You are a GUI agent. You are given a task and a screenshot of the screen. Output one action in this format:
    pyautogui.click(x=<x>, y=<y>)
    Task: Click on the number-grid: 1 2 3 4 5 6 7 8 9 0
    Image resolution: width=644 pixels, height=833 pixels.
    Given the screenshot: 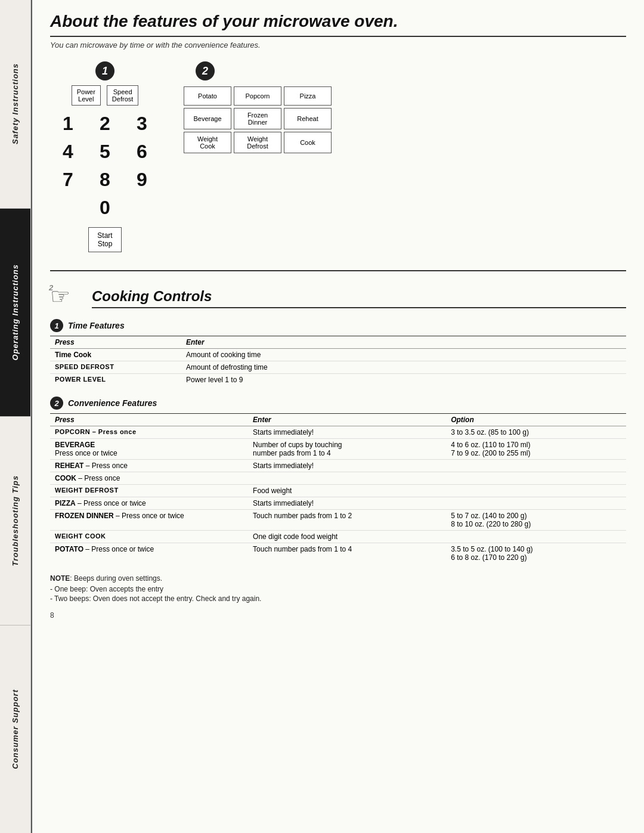 What is the action you would take?
    pyautogui.click(x=105, y=166)
    